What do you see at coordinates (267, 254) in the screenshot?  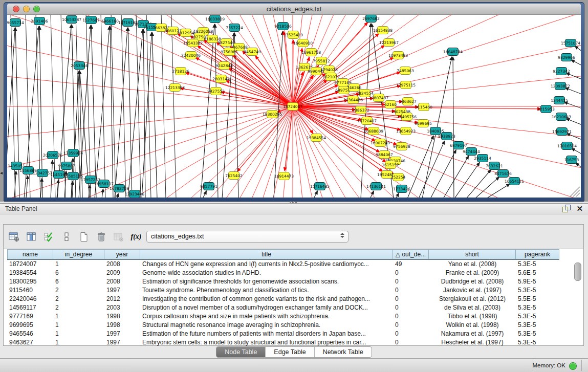 I see `column-header-title: title` at bounding box center [267, 254].